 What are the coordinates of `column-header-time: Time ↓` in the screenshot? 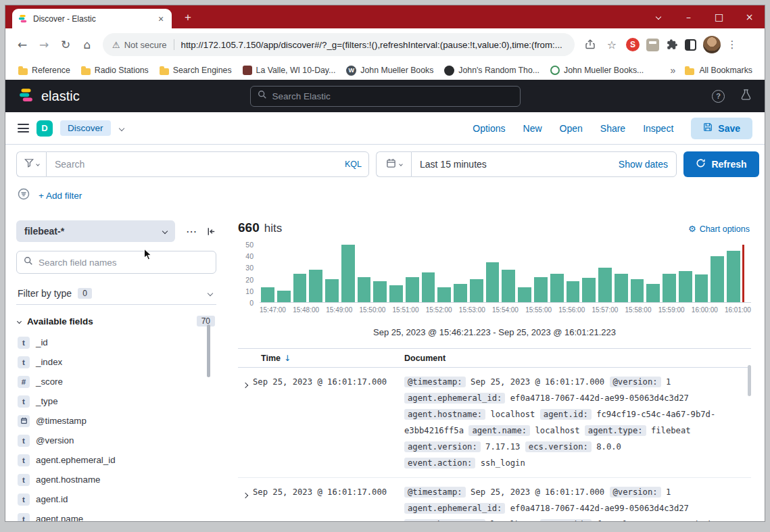 It's located at (324, 358).